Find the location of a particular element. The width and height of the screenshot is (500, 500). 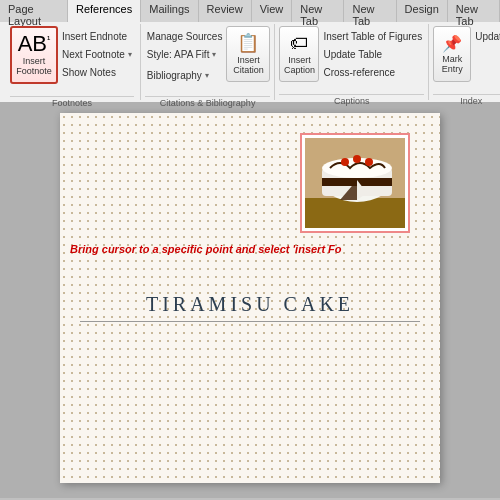

insert-endnote-button: Insert Endnote is located at coordinates (97, 36).